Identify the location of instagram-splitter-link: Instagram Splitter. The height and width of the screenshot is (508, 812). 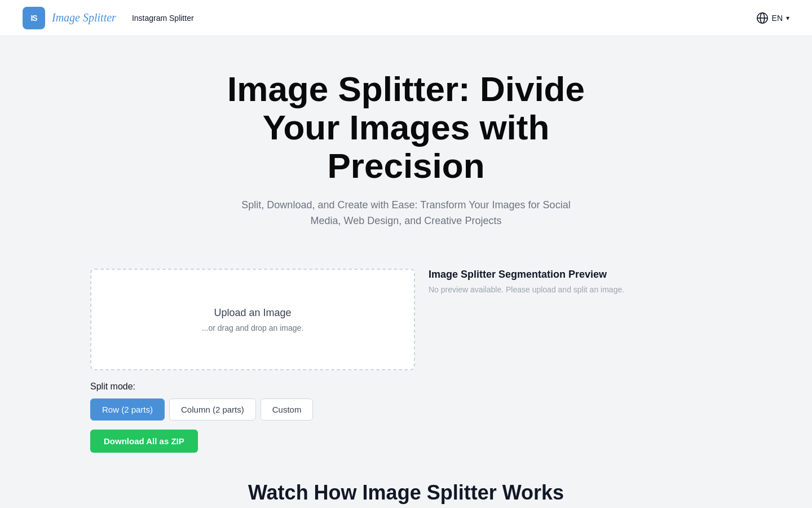
(163, 18).